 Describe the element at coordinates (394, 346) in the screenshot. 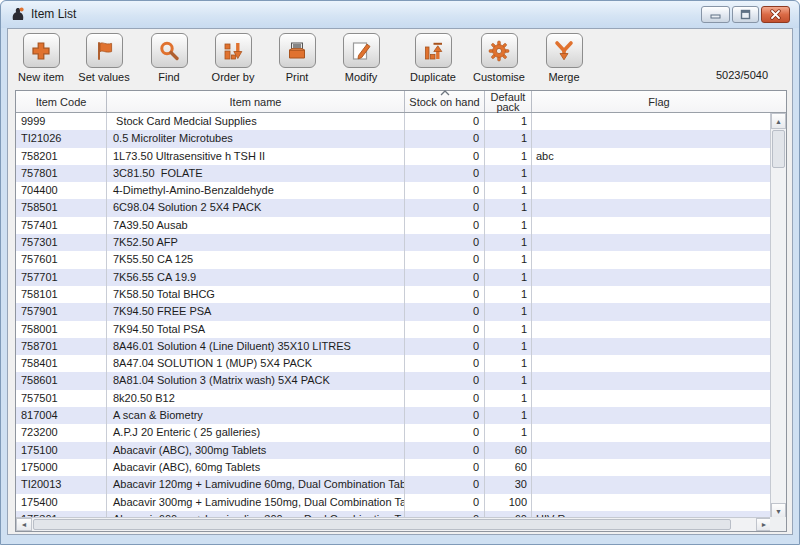

I see `table-row: 7587018A46.01 Solution 4 (Line Diluent) …` at that location.